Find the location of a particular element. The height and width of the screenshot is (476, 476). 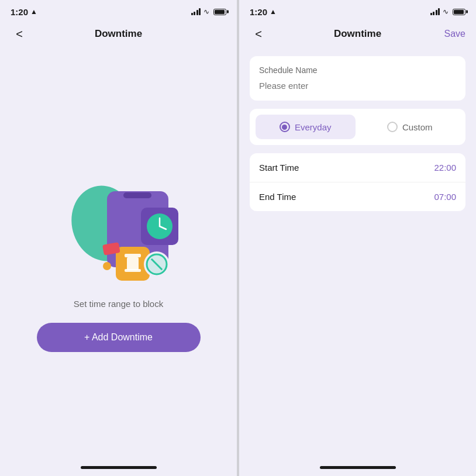

left-nav-title: Downtime is located at coordinates (118, 34).